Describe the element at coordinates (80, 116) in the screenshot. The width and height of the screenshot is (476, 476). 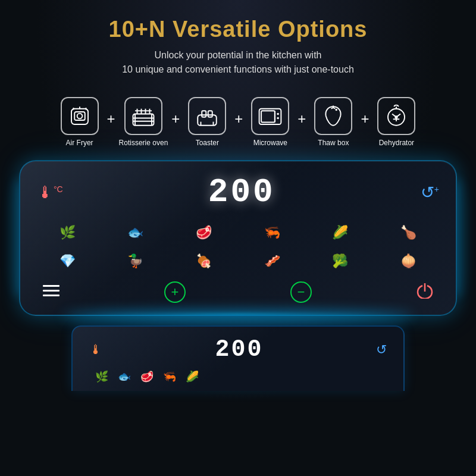
I see `air-fryer-icon` at that location.